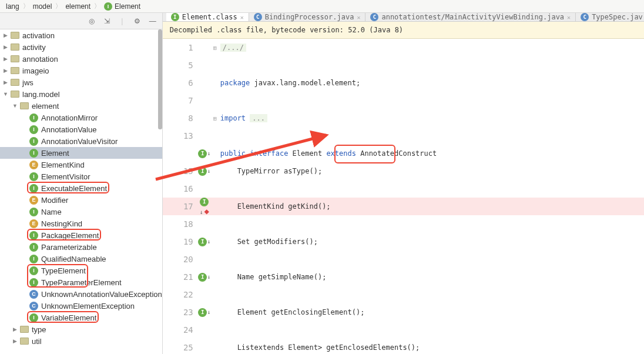 The image size is (644, 354). Describe the element at coordinates (160, 79) in the screenshot. I see `scrollbar` at that location.